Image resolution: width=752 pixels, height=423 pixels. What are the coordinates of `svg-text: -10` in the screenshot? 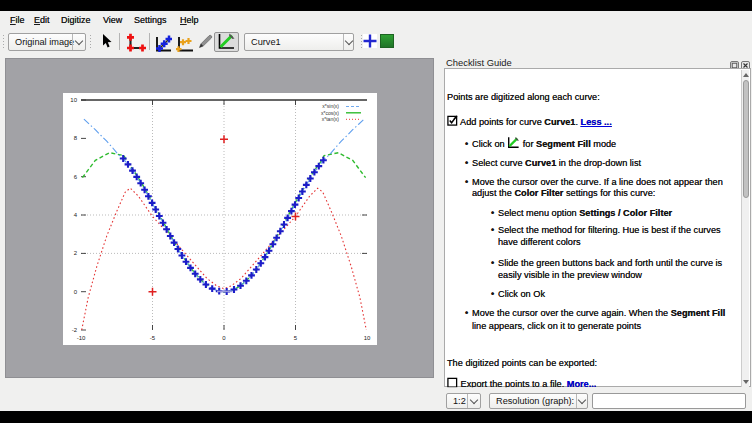 It's located at (82, 338).